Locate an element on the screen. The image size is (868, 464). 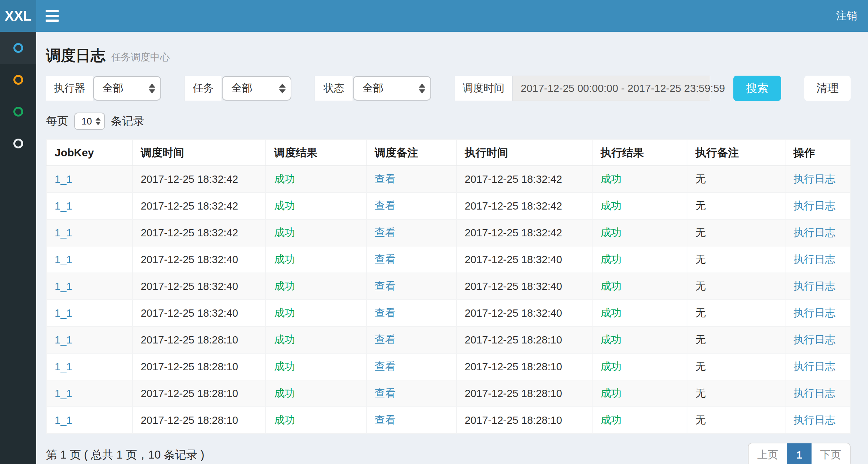
page-size-row: 每页 10 条记录 is located at coordinates (448, 121).